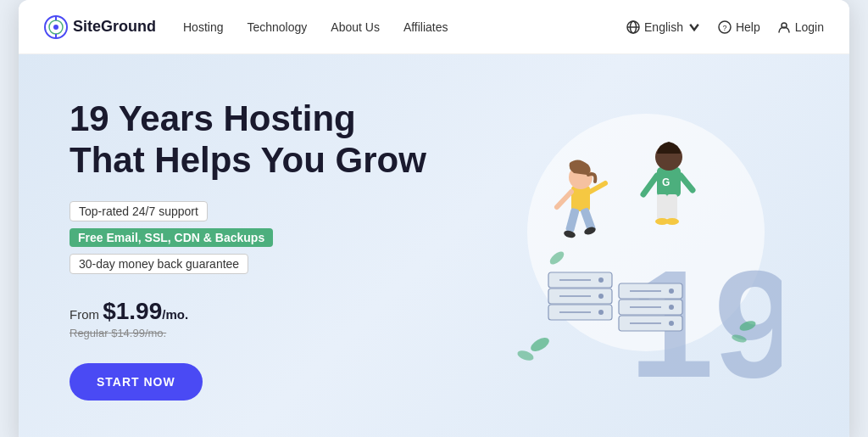 Image resolution: width=868 pixels, height=437 pixels. I want to click on navbar: SiteGround Hosting Technology About Us A…, so click(434, 27).